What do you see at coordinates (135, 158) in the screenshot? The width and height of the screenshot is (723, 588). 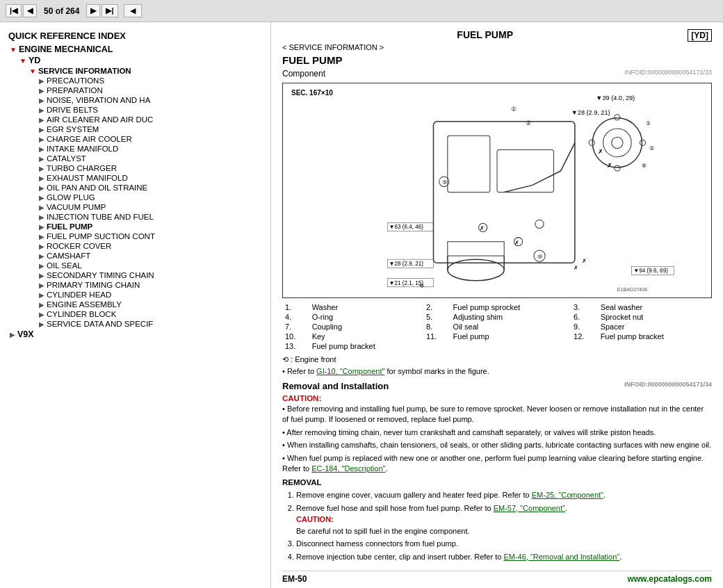 I see `sidebar-item: ▶CATALYST` at bounding box center [135, 158].